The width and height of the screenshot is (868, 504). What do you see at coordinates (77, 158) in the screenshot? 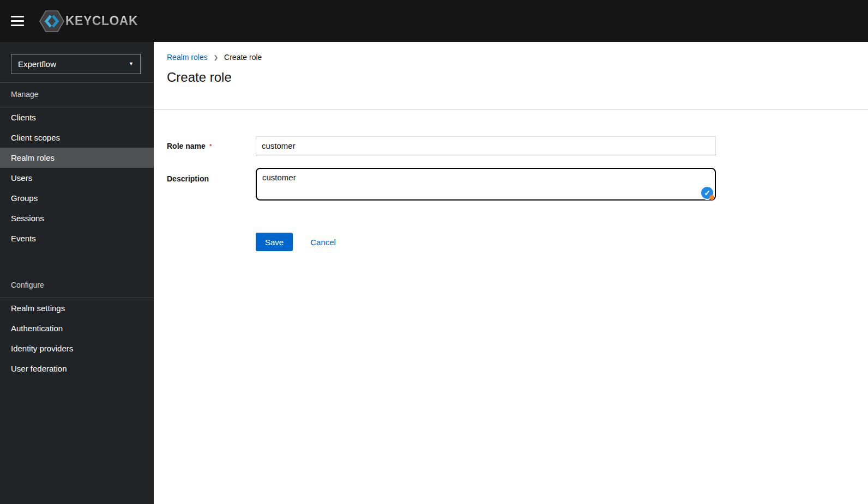
I see `sidebar-item-realm-roles: Realm roles` at bounding box center [77, 158].